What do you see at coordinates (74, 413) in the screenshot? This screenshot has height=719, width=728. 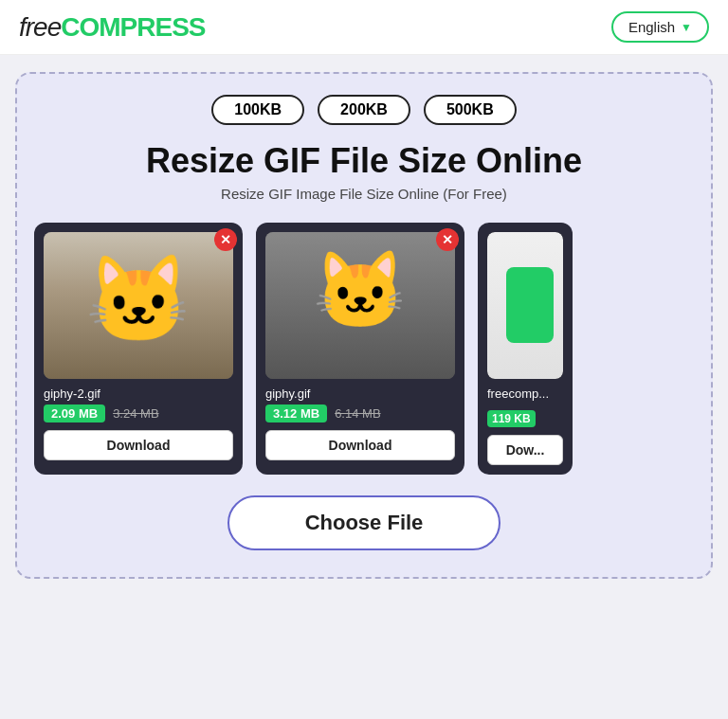 I see `card-1-size-new: 2.09 MB` at bounding box center [74, 413].